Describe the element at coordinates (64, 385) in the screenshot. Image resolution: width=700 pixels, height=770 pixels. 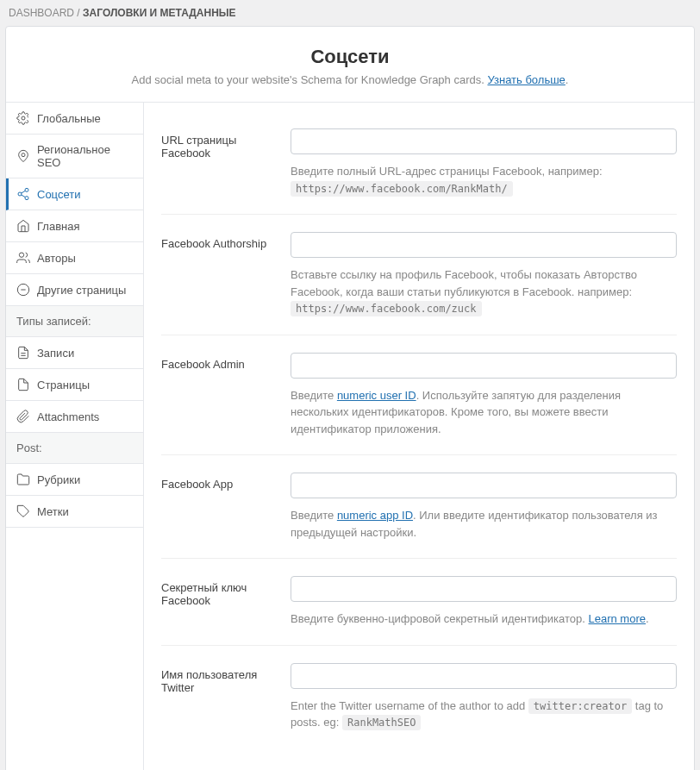
I see `sidebar-item-label: Страницы` at that location.